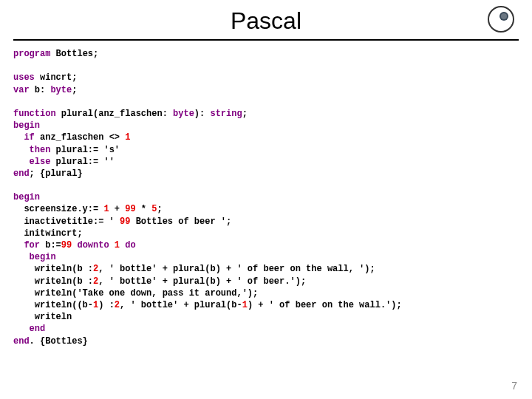 The width and height of the screenshot is (532, 399). I want to click on code-text: writeln((b-, so click(53, 305).